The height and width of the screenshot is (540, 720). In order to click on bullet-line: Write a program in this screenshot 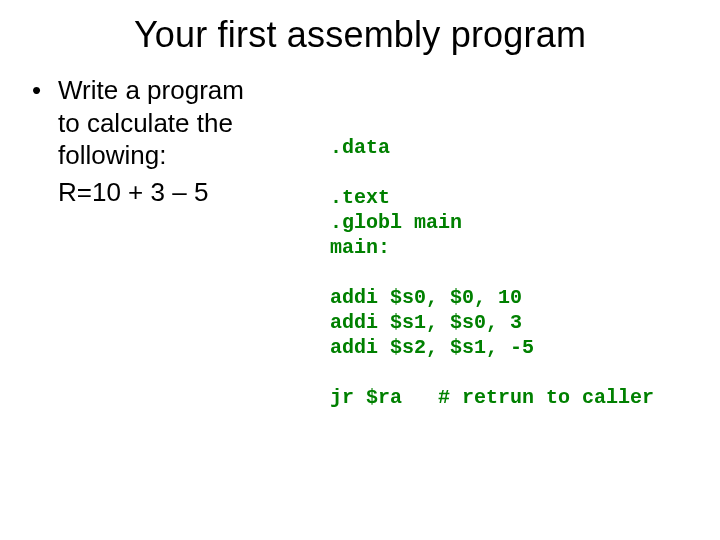, I will do `click(194, 90)`.